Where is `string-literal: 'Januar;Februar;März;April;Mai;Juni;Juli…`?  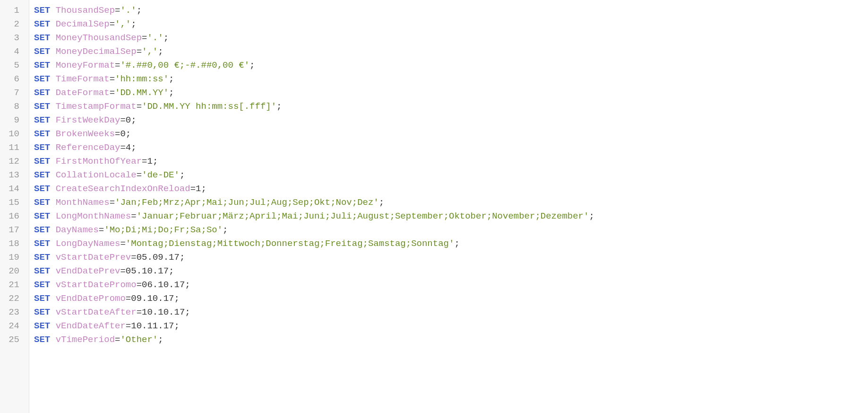
string-literal: 'Januar;Februar;März;April;Mai;Juni;Juli… is located at coordinates (363, 216).